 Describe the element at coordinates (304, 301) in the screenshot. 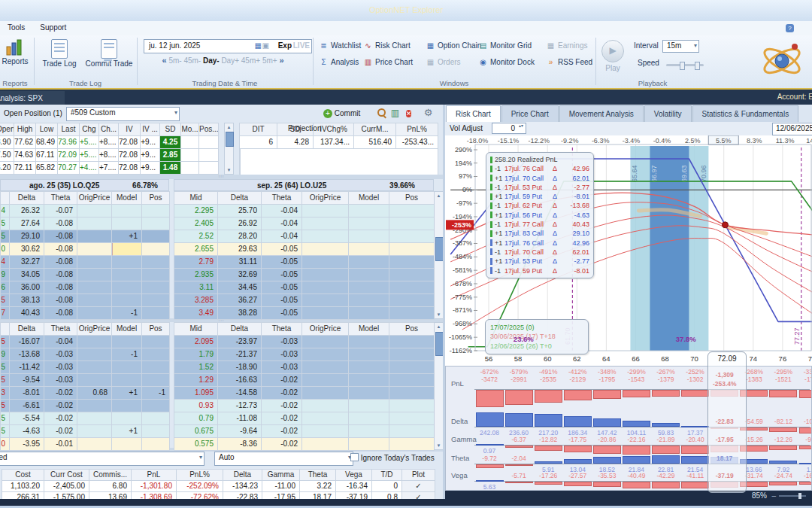

I see `option-row: 3.28536.27-0.05` at that location.